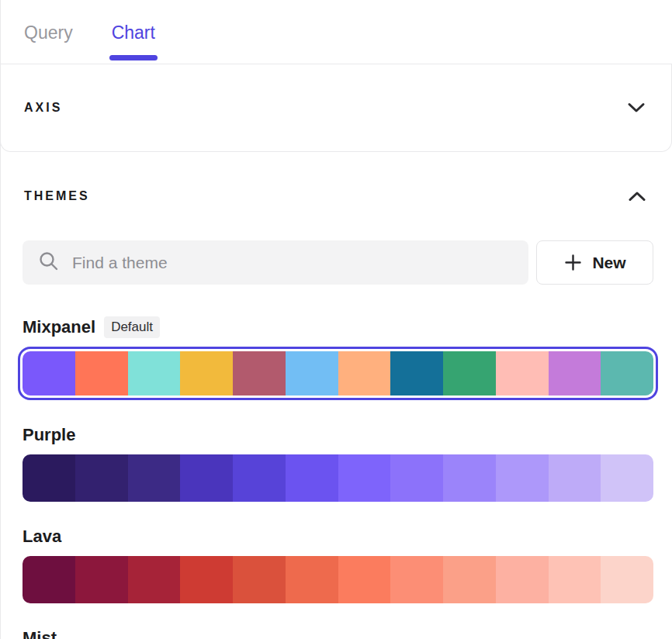 Image resolution: width=672 pixels, height=639 pixels. What do you see at coordinates (275, 262) in the screenshot?
I see `theme-search` at bounding box center [275, 262].